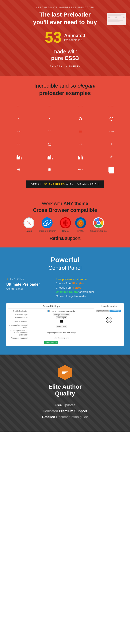 The height and width of the screenshot is (644, 130). Describe the element at coordinates (49, 311) in the screenshot. I see `enable-checkbox` at that location.